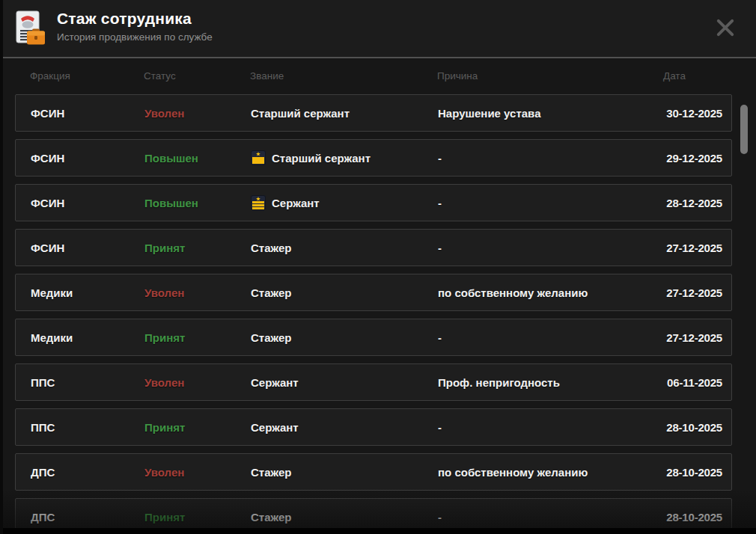  What do you see at coordinates (135, 19) in the screenshot?
I see `page-title: Стаж сотрудника` at bounding box center [135, 19].